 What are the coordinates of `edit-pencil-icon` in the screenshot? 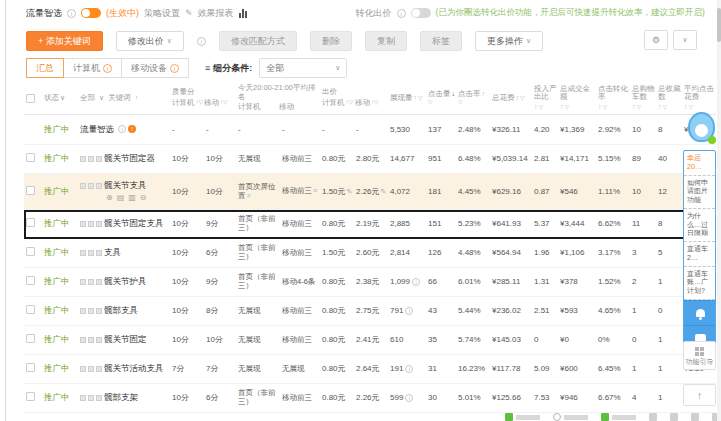 It's located at (189, 13).